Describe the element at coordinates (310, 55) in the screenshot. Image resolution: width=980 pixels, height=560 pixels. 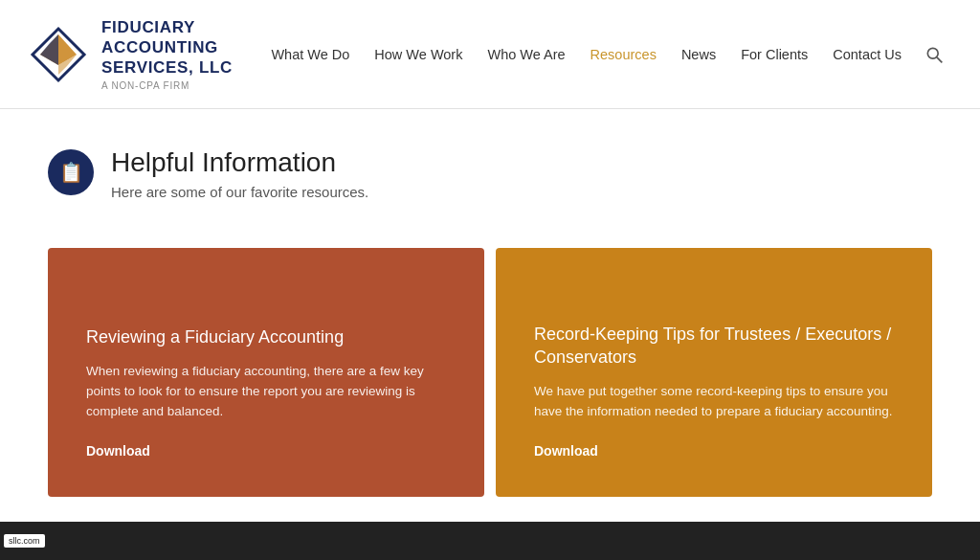
I see `nav-what-we-do: What We Do` at that location.